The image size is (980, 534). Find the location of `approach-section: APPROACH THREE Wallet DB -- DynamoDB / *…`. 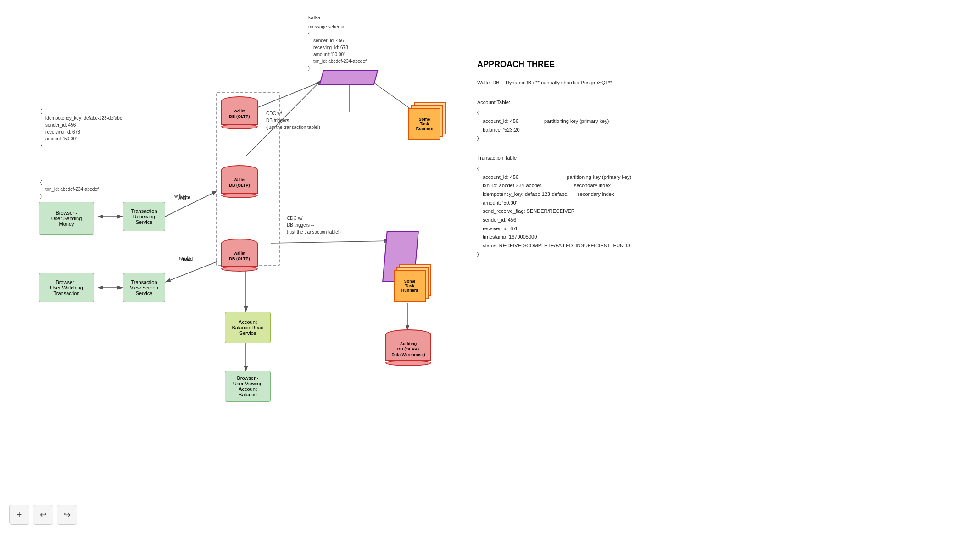

approach-section: APPROACH THREE Wallet DB -- DynamoDB / *… is located at coordinates (587, 159).